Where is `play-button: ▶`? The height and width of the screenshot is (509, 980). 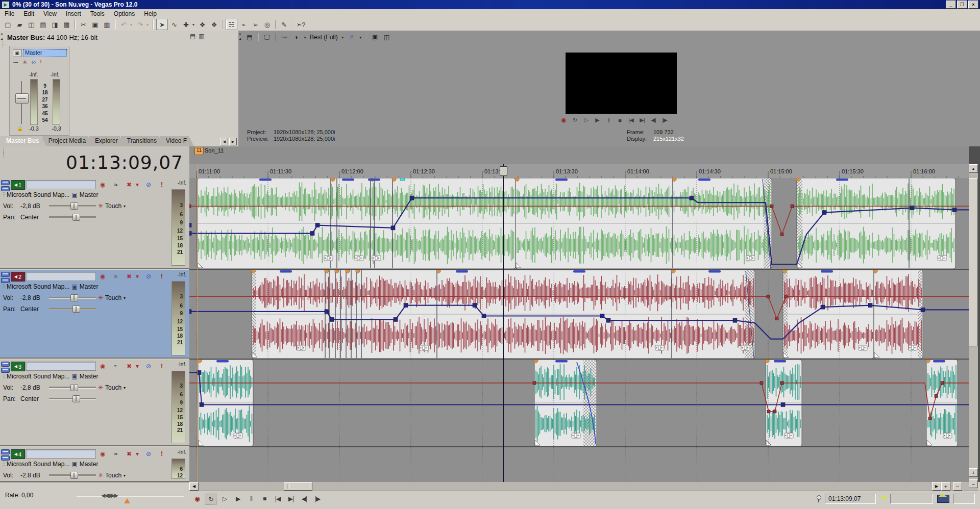
play-button: ▶ is located at coordinates (597, 120).